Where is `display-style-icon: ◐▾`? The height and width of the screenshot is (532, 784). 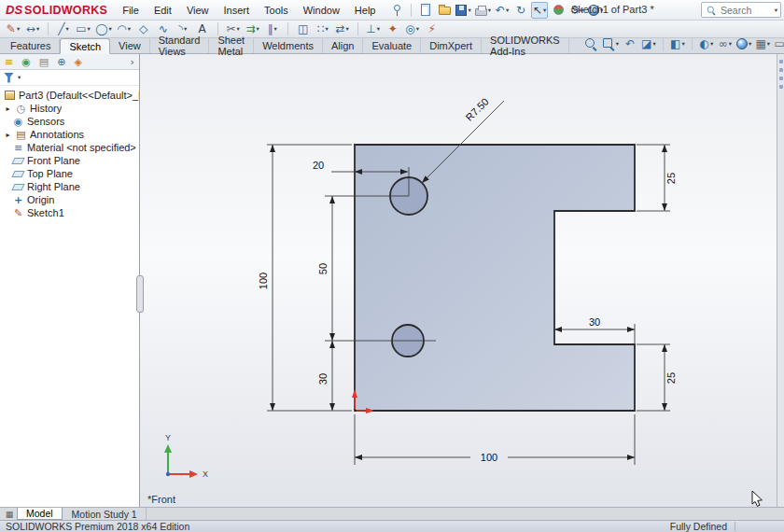
display-style-icon: ◐▾ is located at coordinates (707, 44).